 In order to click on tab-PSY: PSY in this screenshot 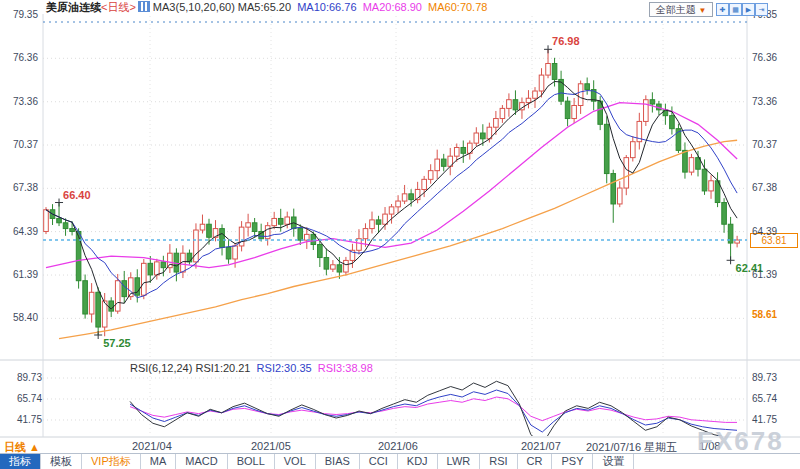, I will do `click(572, 462)`.